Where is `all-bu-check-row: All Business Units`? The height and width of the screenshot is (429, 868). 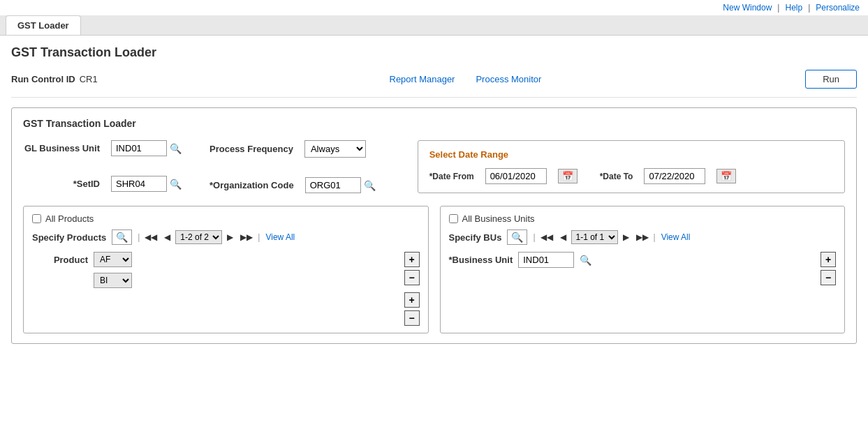 all-bu-check-row: All Business Units is located at coordinates (642, 219).